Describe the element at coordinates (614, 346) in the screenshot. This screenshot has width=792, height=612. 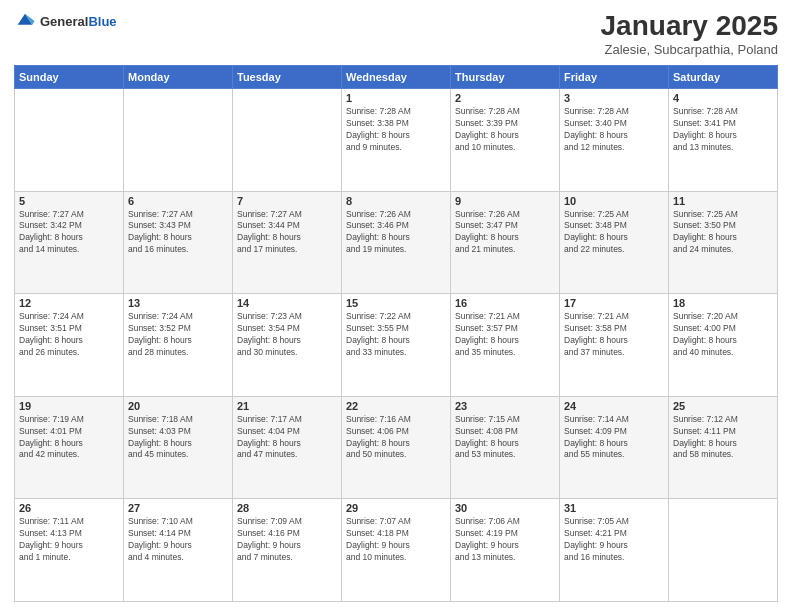
I see `calendar-cell: 17Sunrise: 7:21 AM Sunset: 3:58 PM Dayli…` at that location.